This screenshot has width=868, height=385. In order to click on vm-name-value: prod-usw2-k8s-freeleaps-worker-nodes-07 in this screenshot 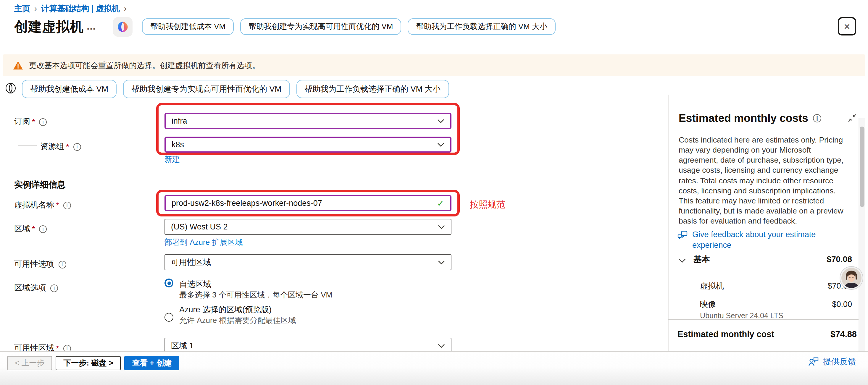, I will do `click(304, 203)`.